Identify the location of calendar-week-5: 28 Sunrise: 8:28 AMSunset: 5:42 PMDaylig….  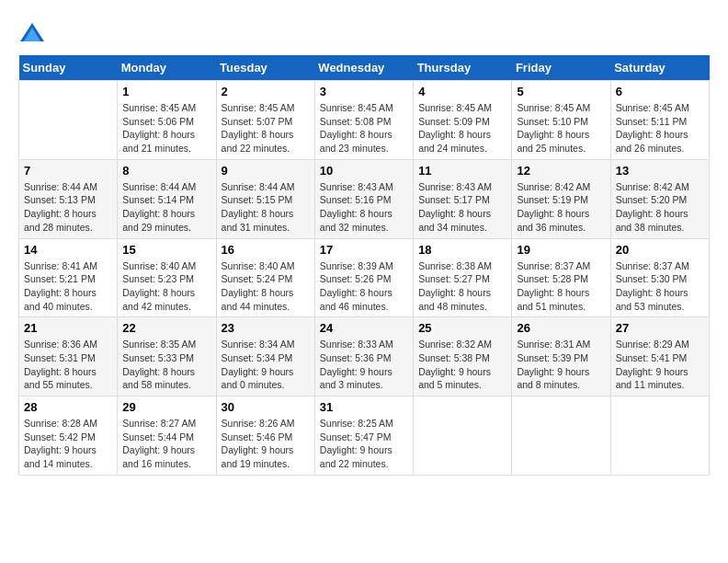
(364, 436).